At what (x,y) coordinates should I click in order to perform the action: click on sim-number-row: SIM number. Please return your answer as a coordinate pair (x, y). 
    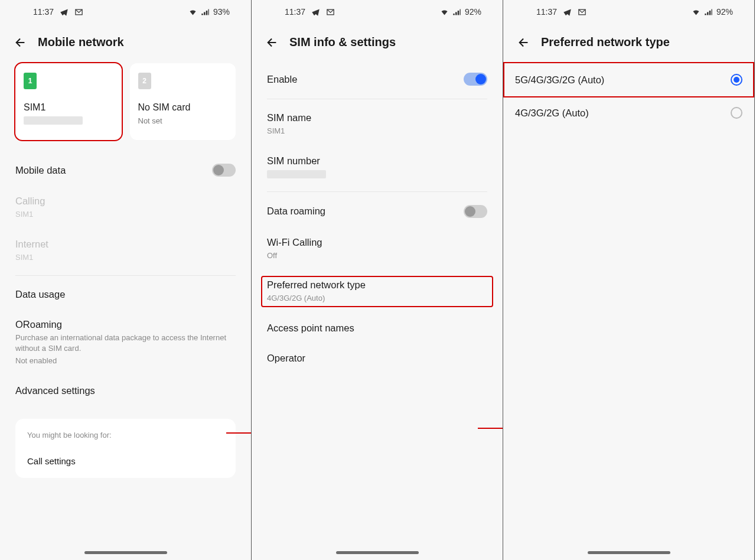
    Looking at the image, I should click on (377, 167).